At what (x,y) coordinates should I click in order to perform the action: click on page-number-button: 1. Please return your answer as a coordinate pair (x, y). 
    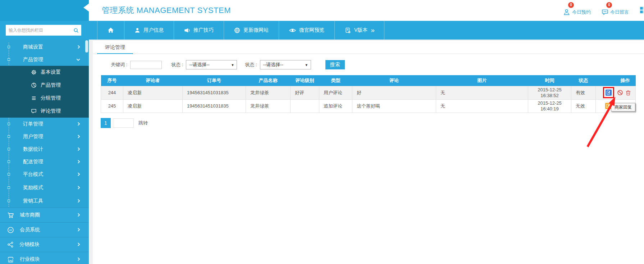
    Looking at the image, I should click on (106, 123).